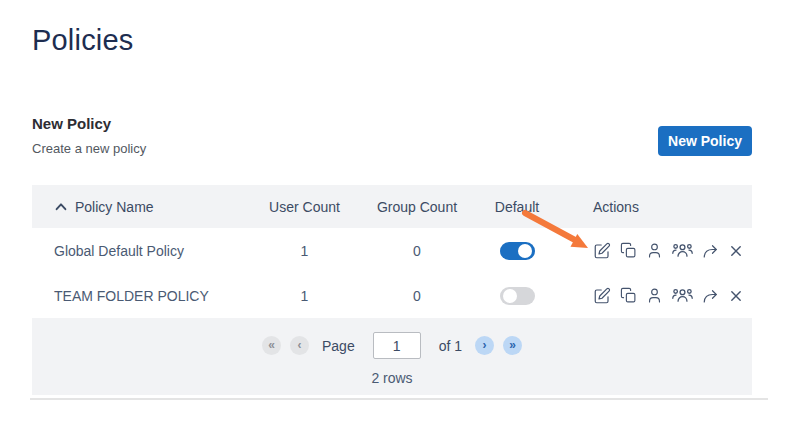 The height and width of the screenshot is (432, 798). I want to click on last-page-button: », so click(512, 346).